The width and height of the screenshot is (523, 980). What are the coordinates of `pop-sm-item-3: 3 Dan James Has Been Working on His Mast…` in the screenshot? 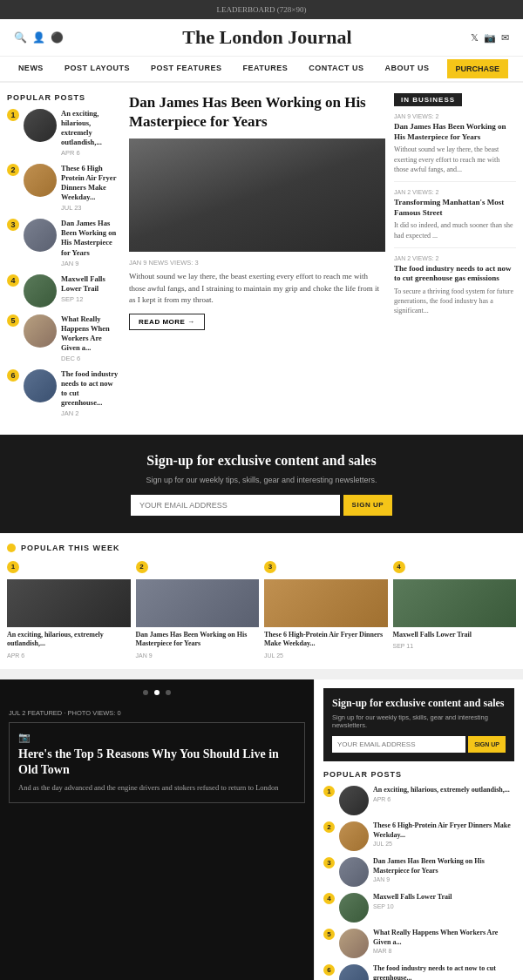 It's located at (418, 872).